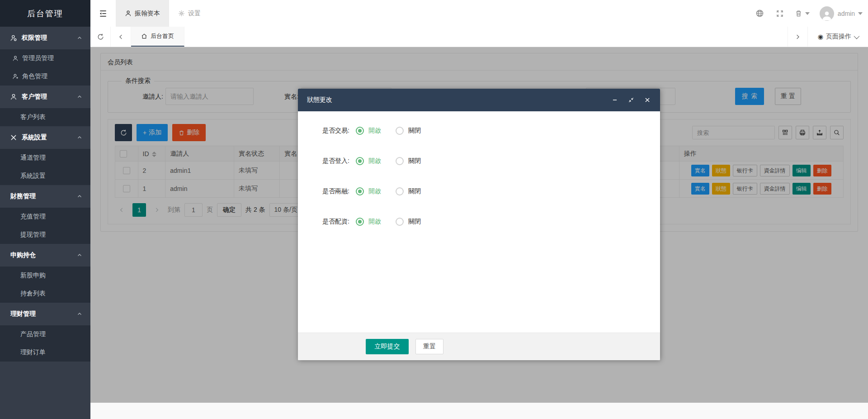  What do you see at coordinates (45, 334) in the screenshot?
I see `sidebar-item-product-manage: 产品管理` at bounding box center [45, 334].